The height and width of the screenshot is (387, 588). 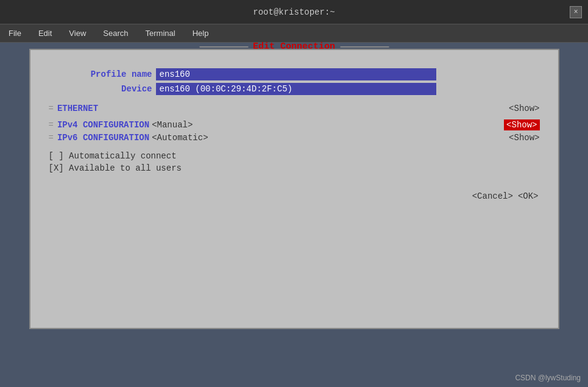 What do you see at coordinates (294, 34) in the screenshot?
I see `menu-bar: File Edit View Search Terminal Help` at bounding box center [294, 34].